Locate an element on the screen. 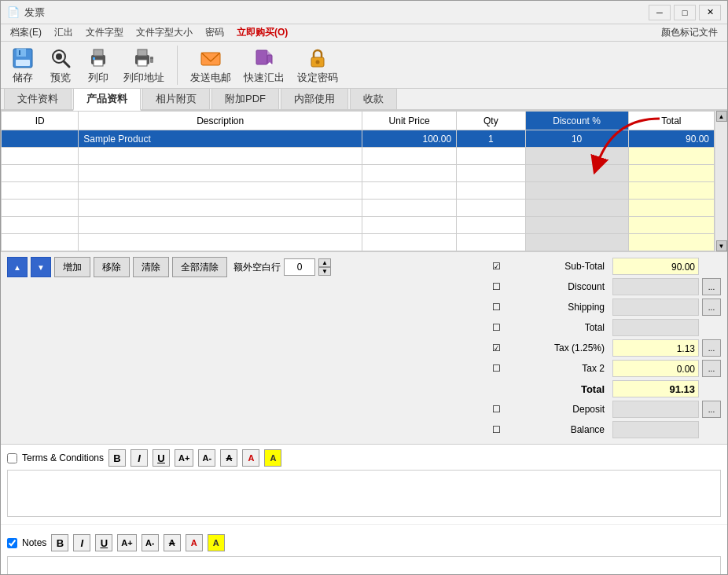 The height and width of the screenshot is (575, 728). move-up-button: ▲ is located at coordinates (17, 267).